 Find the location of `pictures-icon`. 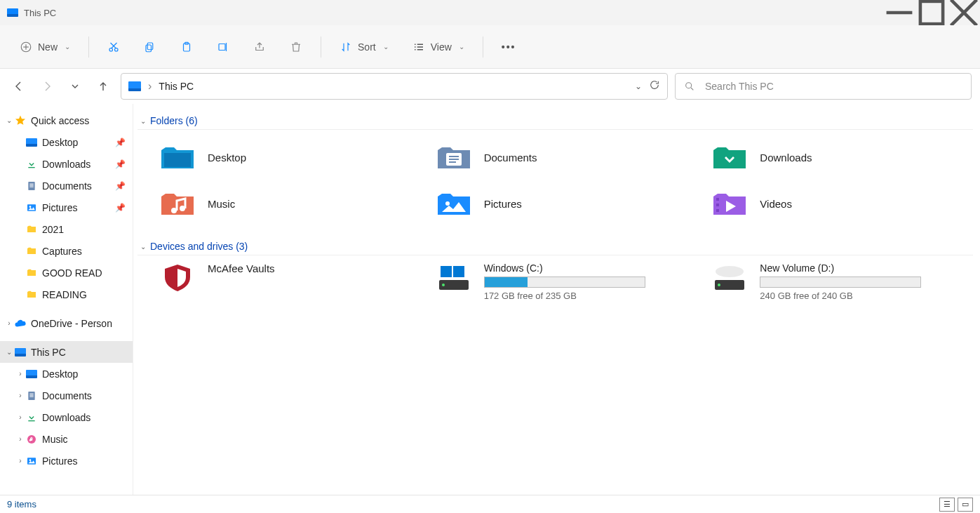

pictures-icon is located at coordinates (32, 208).